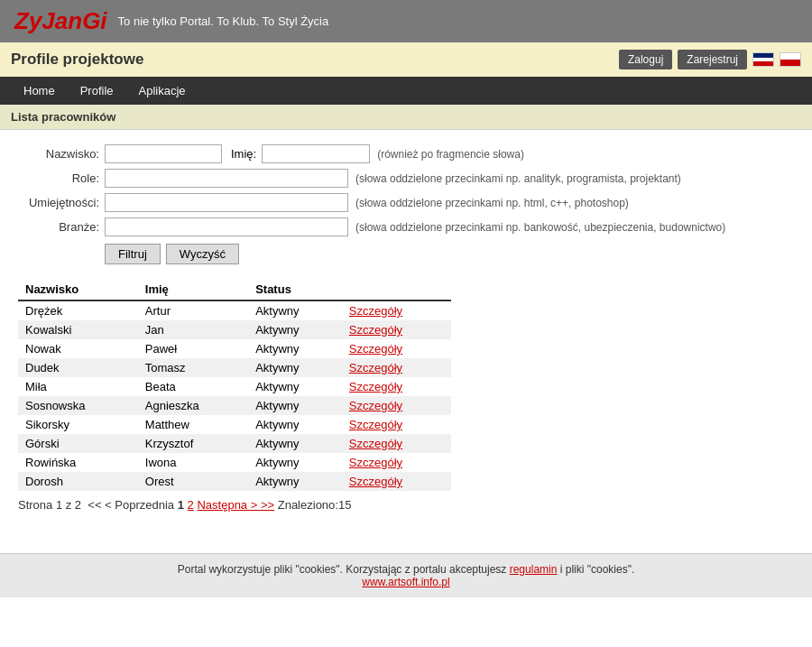  Describe the element at coordinates (193, 368) in the screenshot. I see `cell-imie: Tomasz` at that location.